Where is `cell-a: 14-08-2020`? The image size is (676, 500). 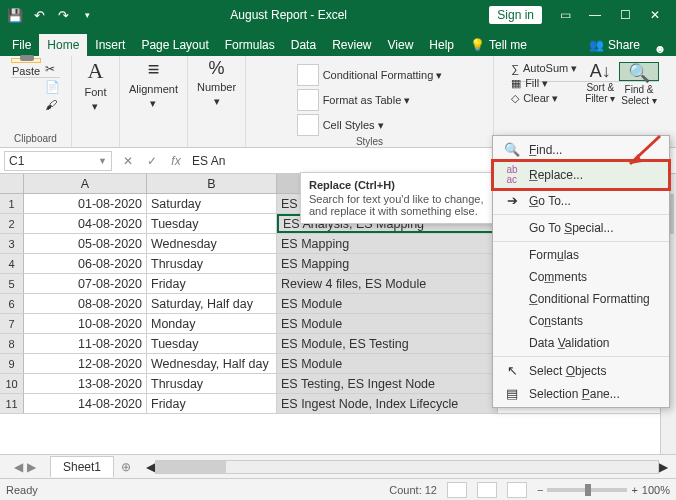
cell-a: 14-08-2020 is located at coordinates (86, 404).